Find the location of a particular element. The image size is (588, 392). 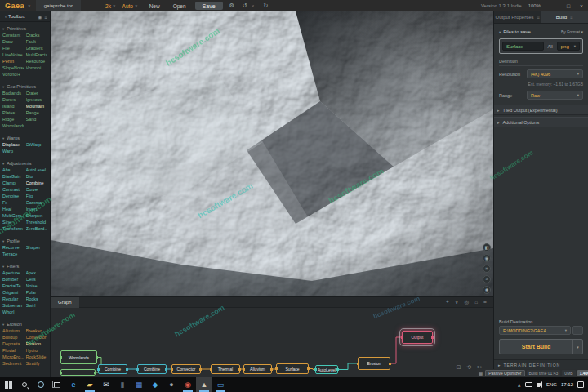

redo-icon: ↻ is located at coordinates (265, 6).